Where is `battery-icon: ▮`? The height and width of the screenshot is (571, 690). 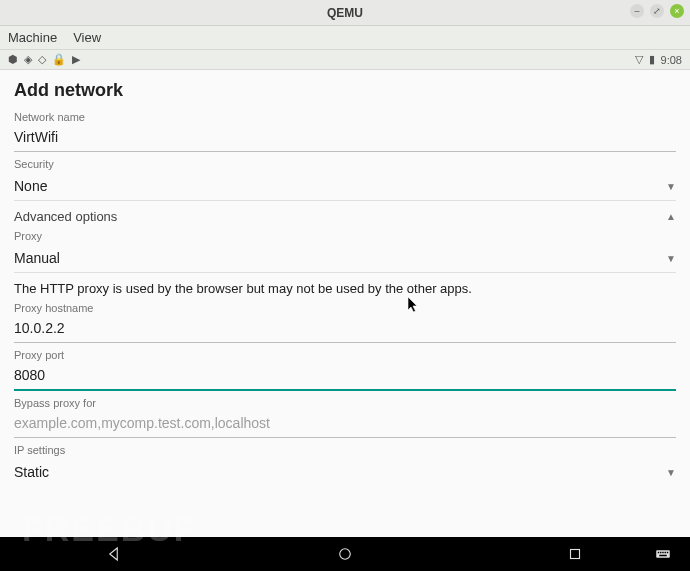
battery-icon: ▮ is located at coordinates (652, 60).